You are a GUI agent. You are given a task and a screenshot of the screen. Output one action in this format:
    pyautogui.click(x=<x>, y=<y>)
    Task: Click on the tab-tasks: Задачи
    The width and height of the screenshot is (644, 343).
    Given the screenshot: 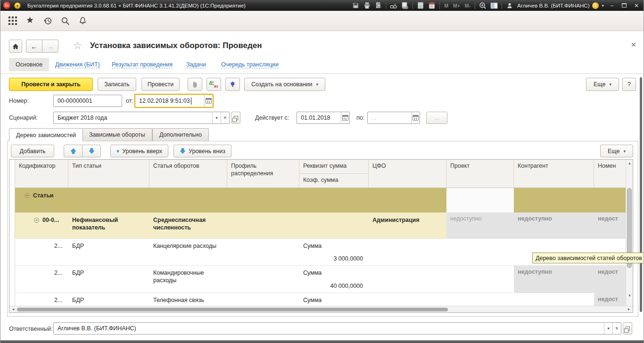 What is the action you would take?
    pyautogui.click(x=196, y=65)
    